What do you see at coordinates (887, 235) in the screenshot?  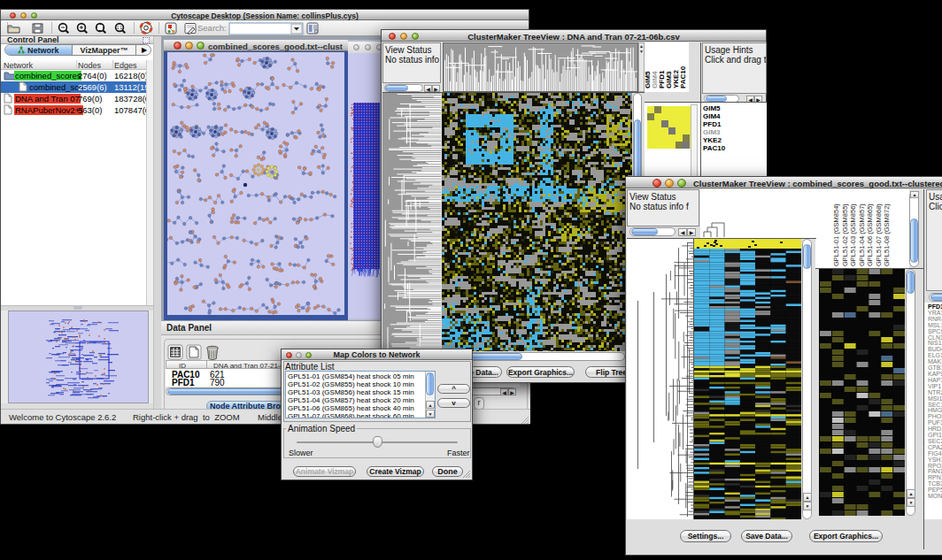 I see `svg-text: GPL51-08 (GSM872)` at bounding box center [887, 235].